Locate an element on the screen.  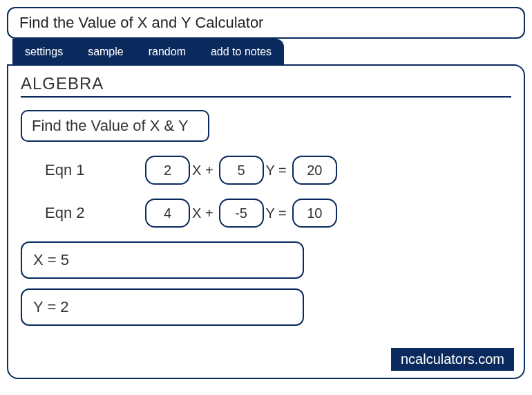
equation-row-2: Eqn 2 X + Y = is located at coordinates (266, 213).